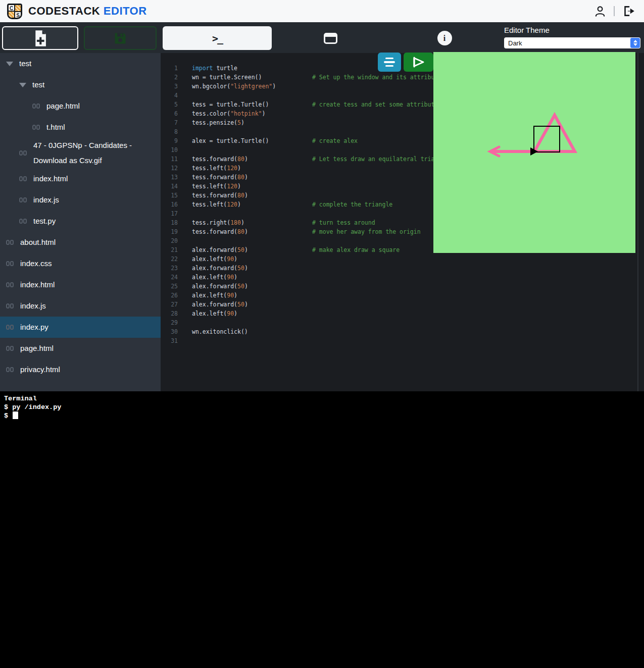  What do you see at coordinates (169, 314) in the screenshot?
I see `line-number: 28` at bounding box center [169, 314].